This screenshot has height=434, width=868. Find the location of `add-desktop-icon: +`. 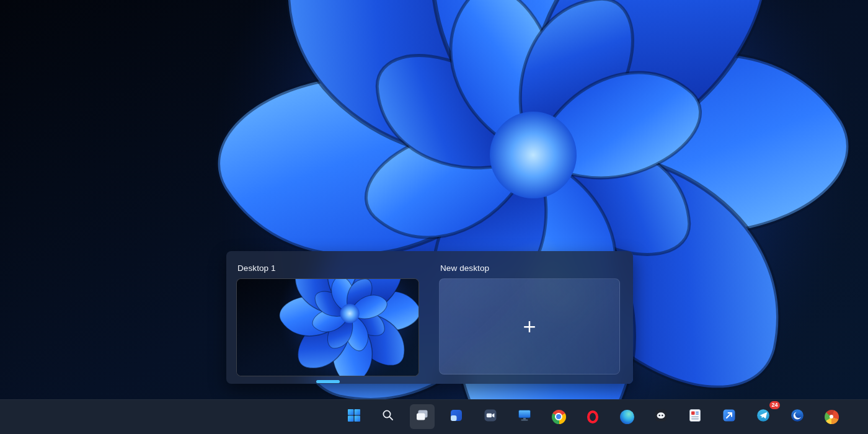

add-desktop-icon: + is located at coordinates (529, 327).